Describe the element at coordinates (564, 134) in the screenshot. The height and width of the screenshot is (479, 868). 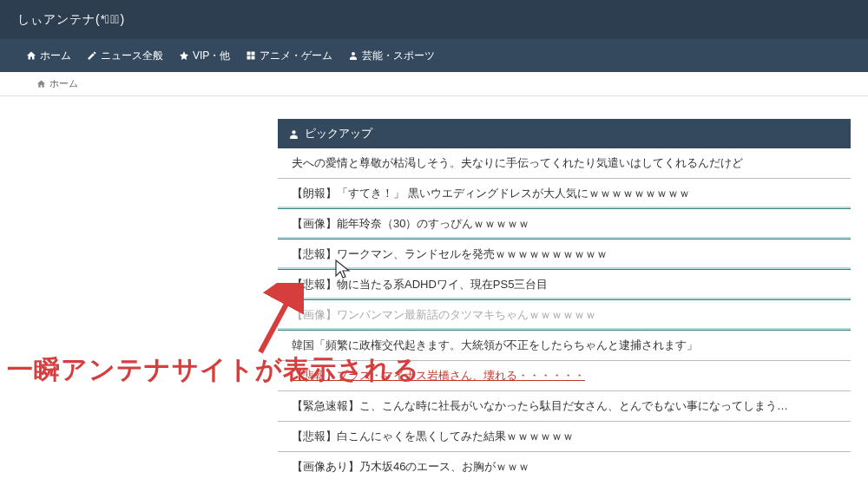
I see `pickup-header: ピックアップ` at that location.